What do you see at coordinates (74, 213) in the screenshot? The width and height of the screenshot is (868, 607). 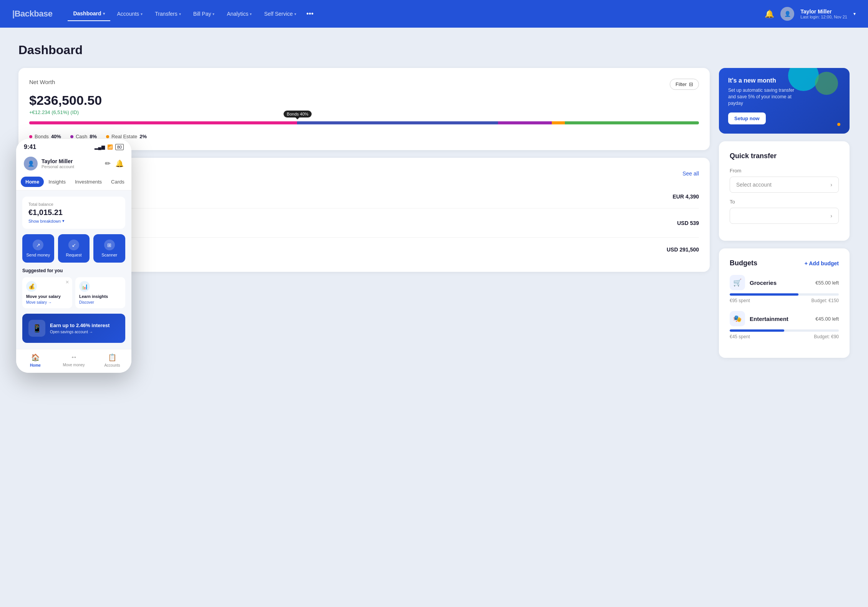 I see `mobile-balance-card: Total balance €1,015.21 Show breakdown ▾` at bounding box center [74, 213].